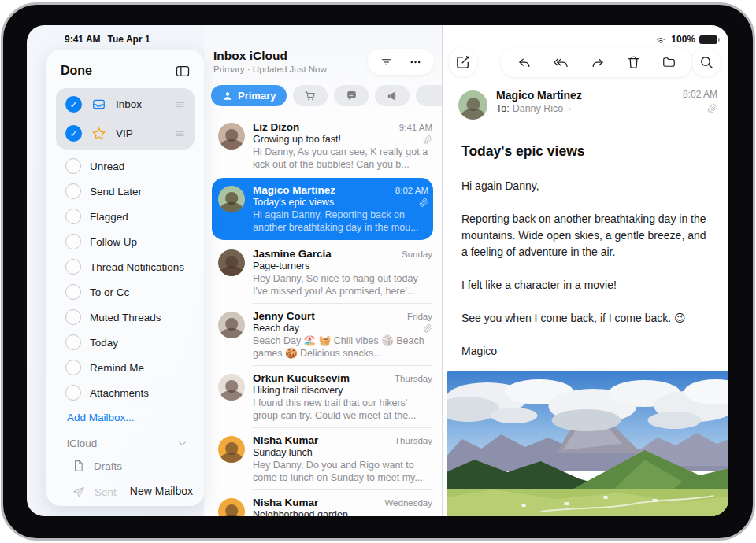  Describe the element at coordinates (323, 460) in the screenshot. I see `email-list-item: Nisha Kumar Thursday Sunday lunch Hey Da…` at that location.